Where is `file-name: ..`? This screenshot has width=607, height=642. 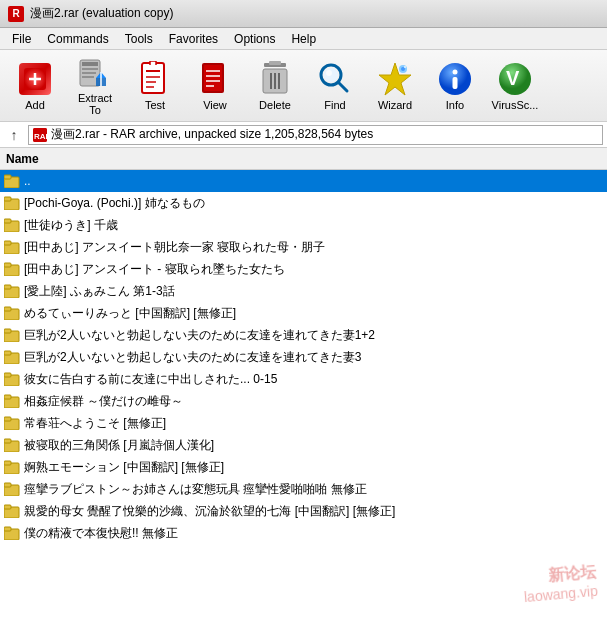 file-name: .. is located at coordinates (28, 181).